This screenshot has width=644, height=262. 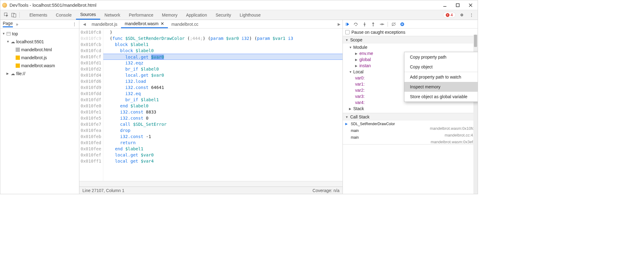 What do you see at coordinates (21, 74) in the screenshot?
I see `tree-label: file://` at bounding box center [21, 74].